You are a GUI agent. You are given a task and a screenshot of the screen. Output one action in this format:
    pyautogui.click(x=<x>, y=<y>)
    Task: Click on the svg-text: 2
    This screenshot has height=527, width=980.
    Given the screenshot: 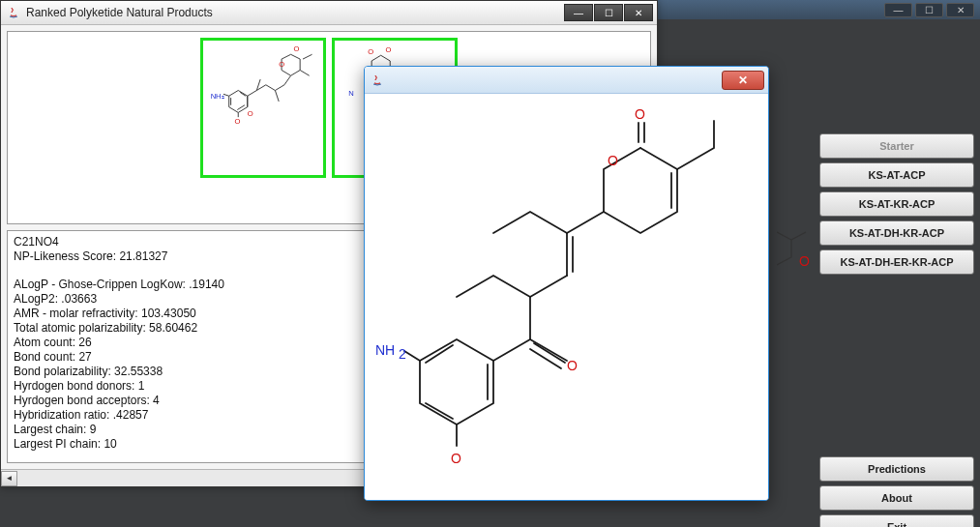 What is the action you would take?
    pyautogui.click(x=402, y=354)
    